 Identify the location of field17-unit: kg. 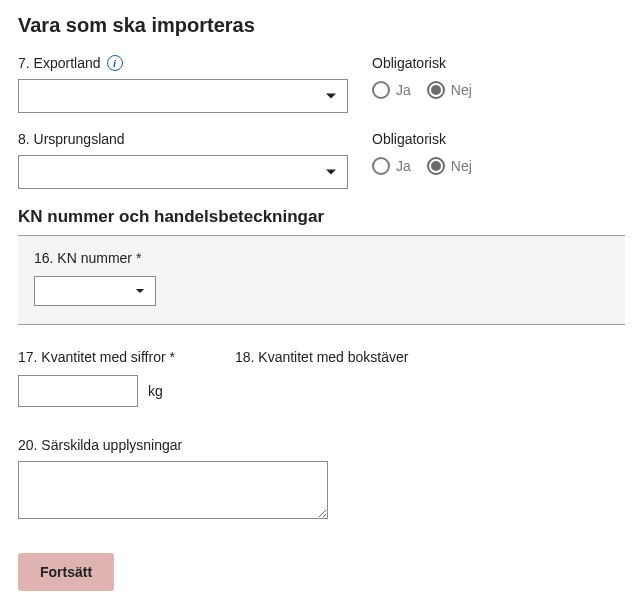
(156, 391).